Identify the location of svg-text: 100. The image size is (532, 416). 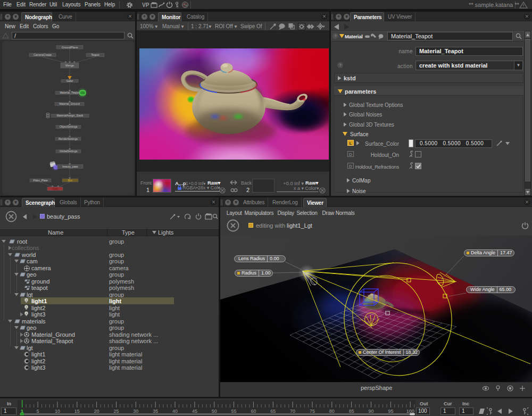
(411, 411).